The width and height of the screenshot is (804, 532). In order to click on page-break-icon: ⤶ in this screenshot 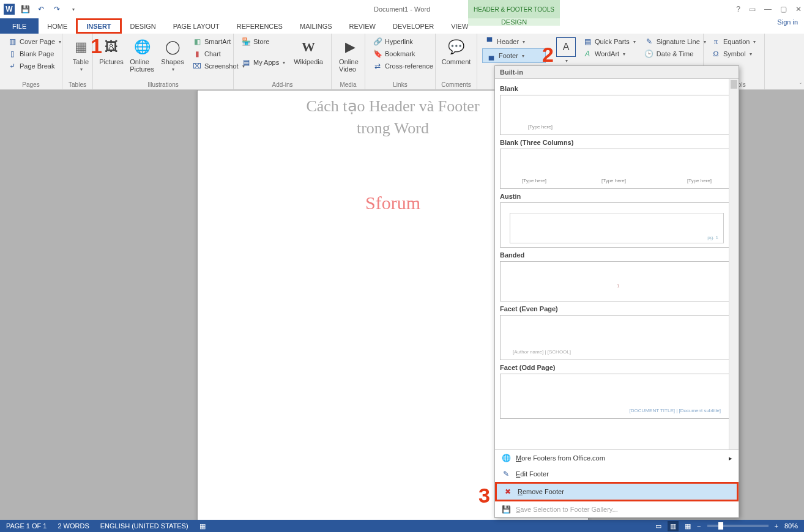, I will do `click(12, 66)`.